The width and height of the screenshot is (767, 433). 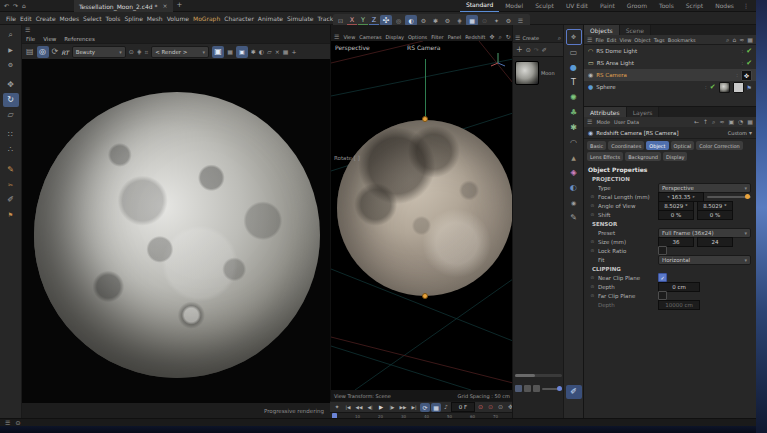 What do you see at coordinates (446, 407) in the screenshot?
I see `sound-icon: ♪` at bounding box center [446, 407].